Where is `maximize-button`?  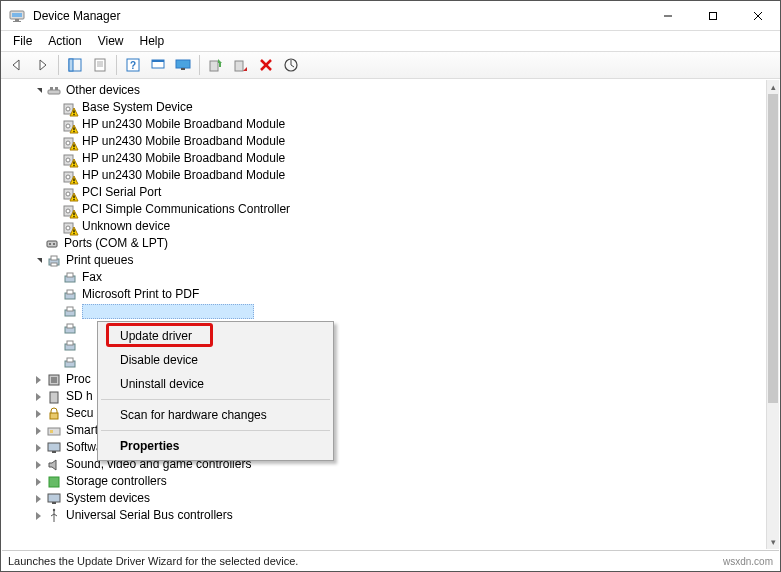 maximize-button is located at coordinates (712, 16).